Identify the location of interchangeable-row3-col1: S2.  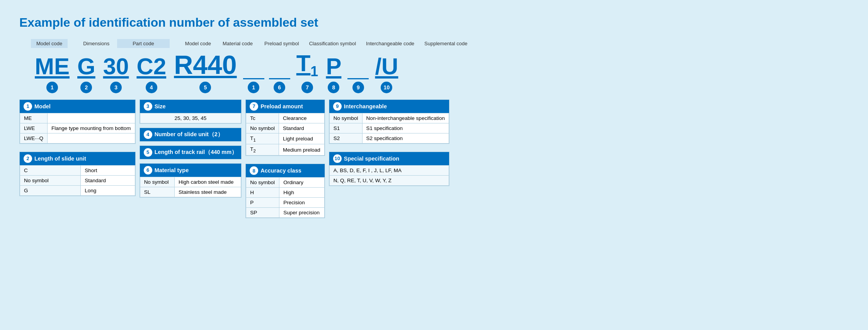
(345, 138).